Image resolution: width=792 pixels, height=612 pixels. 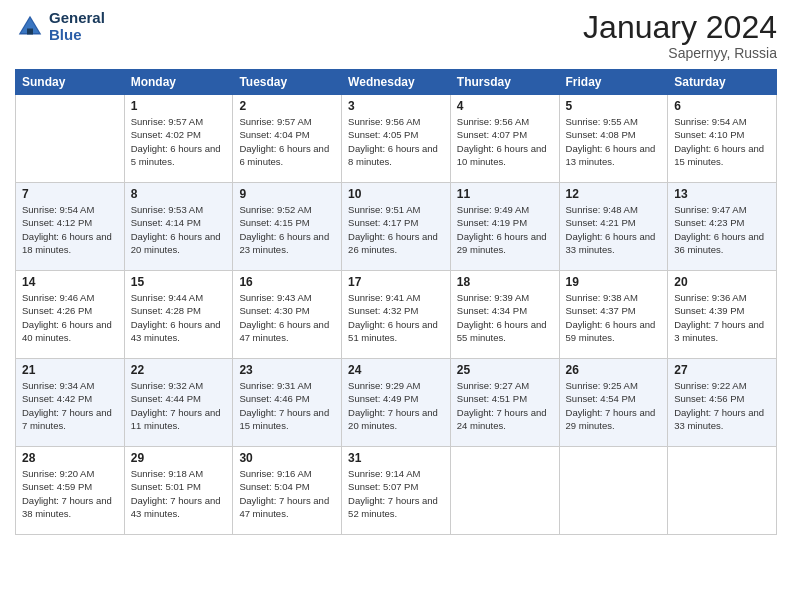 I want to click on day-info: Sunrise: 9:56 AMSunset: 4:05 PMDaylight:…, so click(x=396, y=142).